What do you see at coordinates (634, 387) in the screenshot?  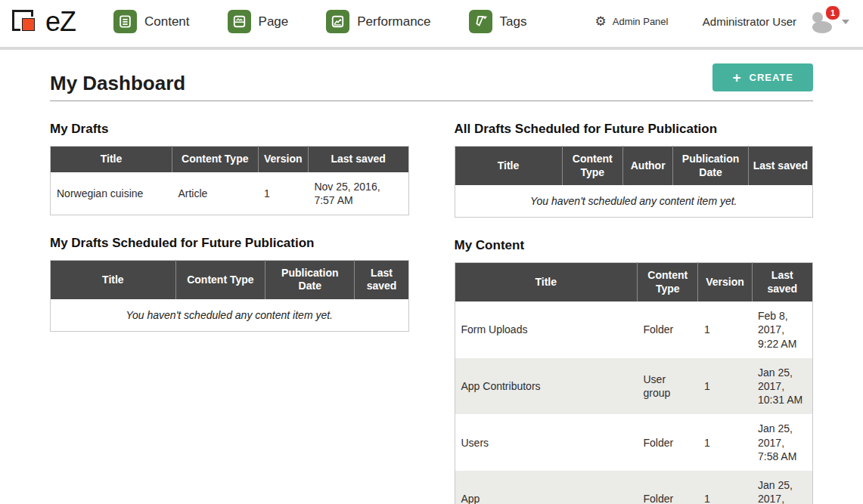 I see `table-row: App ContributorsUser group1Jan 25, 2017,…` at bounding box center [634, 387].